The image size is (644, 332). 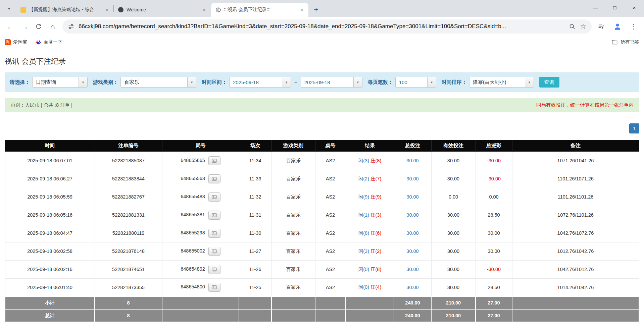 I want to click on table-row: 2025-09-18 06:05:16 522821881331 6486553…, so click(x=322, y=215).